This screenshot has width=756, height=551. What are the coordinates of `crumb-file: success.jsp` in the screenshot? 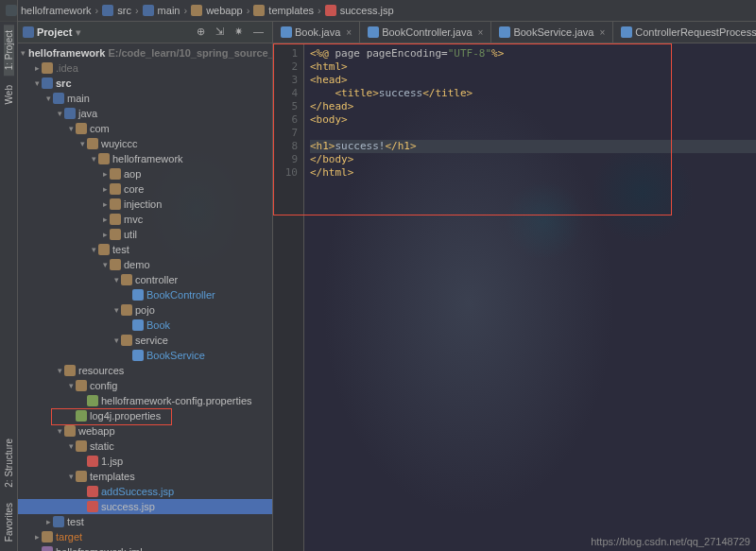 It's located at (367, 10).